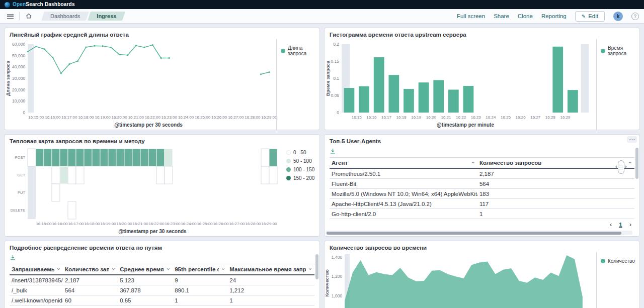  Describe the element at coordinates (19, 56) in the screenshot. I see `svg-text: 50,000` at that location.